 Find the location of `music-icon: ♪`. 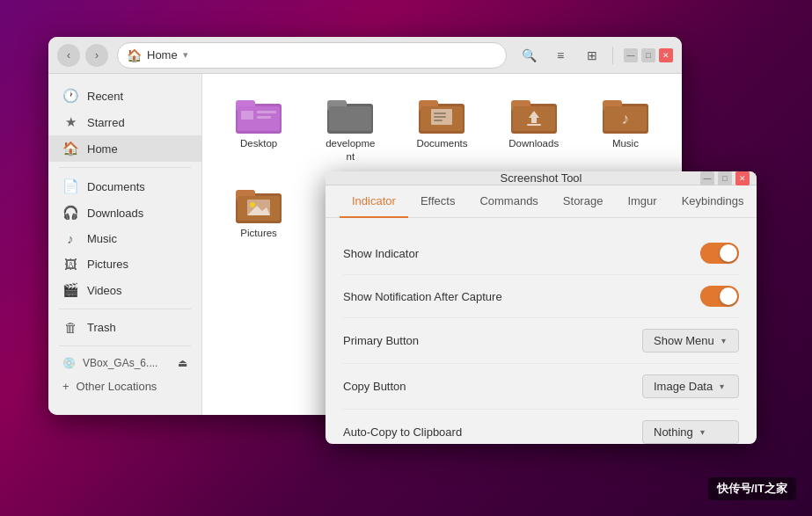

music-icon: ♪ is located at coordinates (70, 239).